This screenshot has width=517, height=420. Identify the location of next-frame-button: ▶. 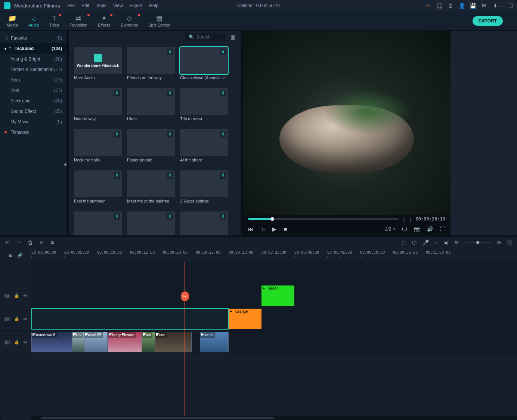
(274, 229).